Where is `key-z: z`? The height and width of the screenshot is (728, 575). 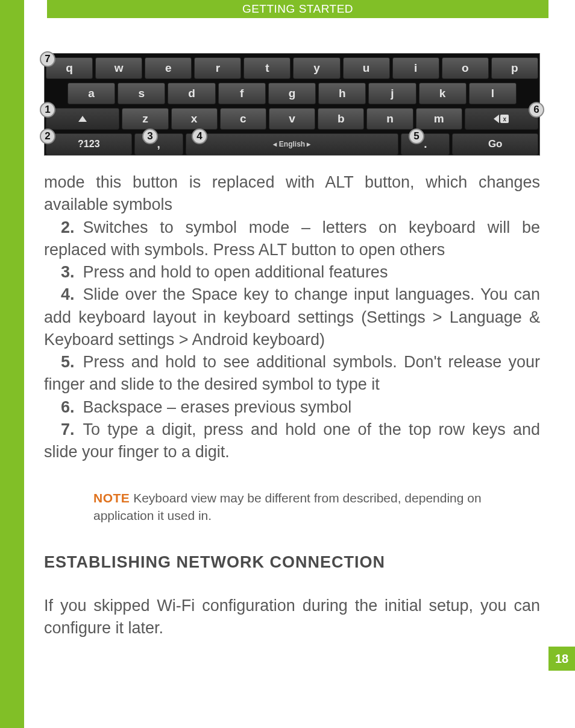 key-z: z is located at coordinates (145, 119).